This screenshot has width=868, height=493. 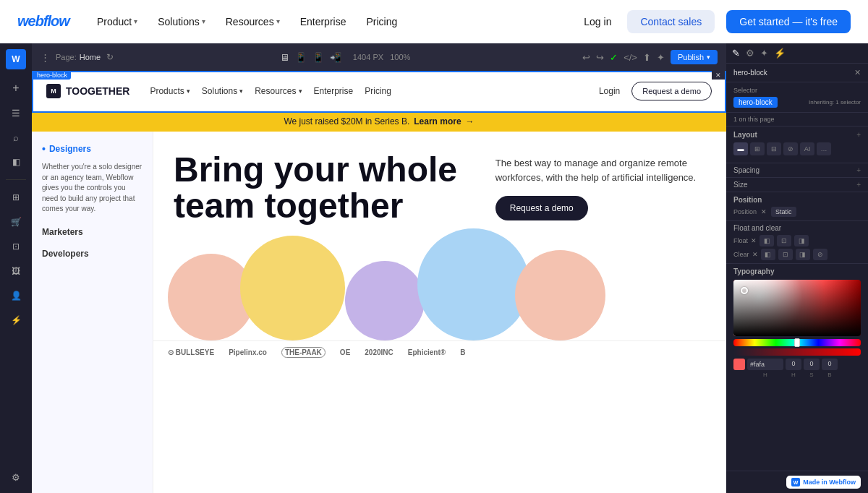 I want to click on float-header: Float and clear, so click(x=797, y=228).